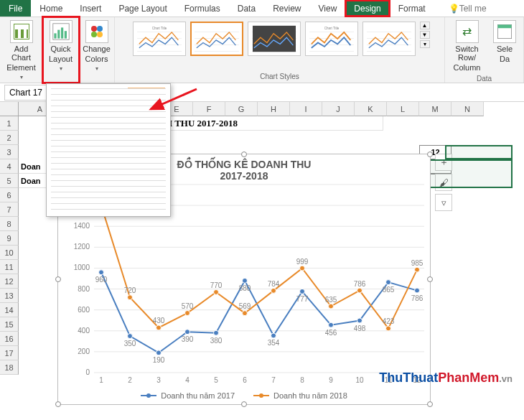 The width and height of the screenshot is (524, 420). Describe the element at coordinates (96, 49) in the screenshot. I see `change-colors-label1: Change` at that location.